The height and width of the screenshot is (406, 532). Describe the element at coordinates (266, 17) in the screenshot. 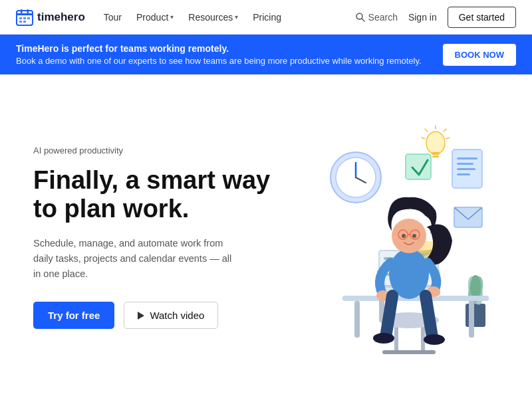

I see `navbar: timehero Tour Product ▾ Resources ▾ Pric…` at that location.